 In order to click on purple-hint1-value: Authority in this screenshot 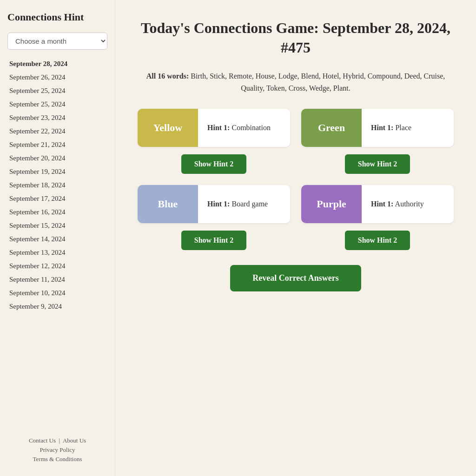, I will do `click(410, 204)`.